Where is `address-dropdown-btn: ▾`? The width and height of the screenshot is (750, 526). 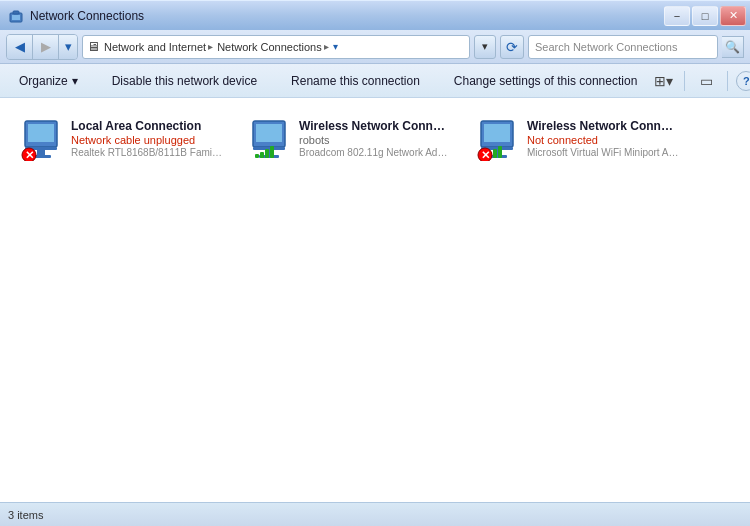 address-dropdown-btn: ▾ is located at coordinates (485, 47).